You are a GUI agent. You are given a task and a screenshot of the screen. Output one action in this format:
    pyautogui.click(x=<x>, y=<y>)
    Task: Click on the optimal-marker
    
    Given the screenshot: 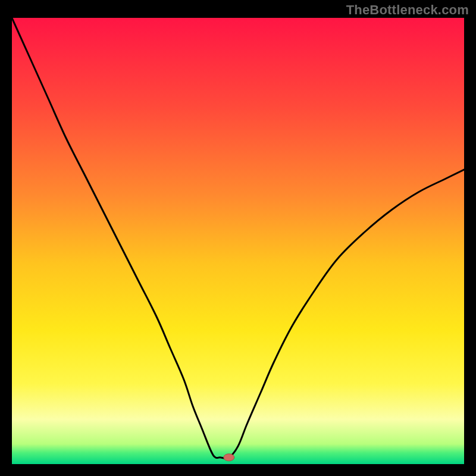 What is the action you would take?
    pyautogui.click(x=229, y=458)
    